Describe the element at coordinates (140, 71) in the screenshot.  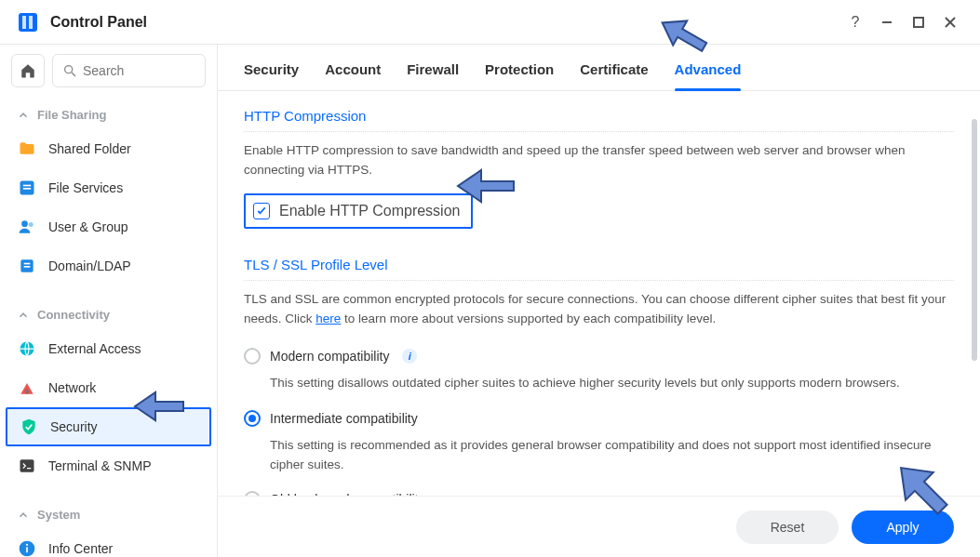
I see `search-input` at that location.